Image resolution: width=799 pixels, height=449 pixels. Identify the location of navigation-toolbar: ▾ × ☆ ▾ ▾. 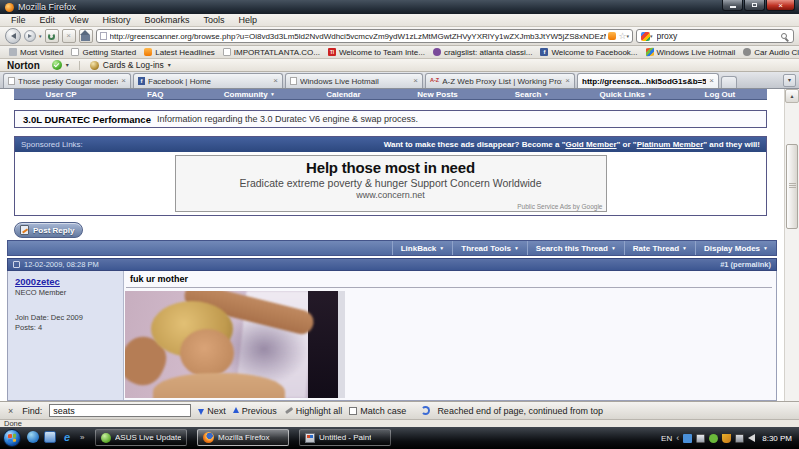
(400, 36).